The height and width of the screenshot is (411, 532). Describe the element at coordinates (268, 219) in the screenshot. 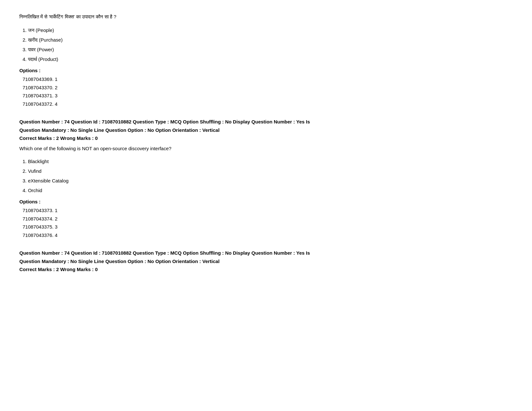

I see `list-item: 71087043374. 2` at that location.